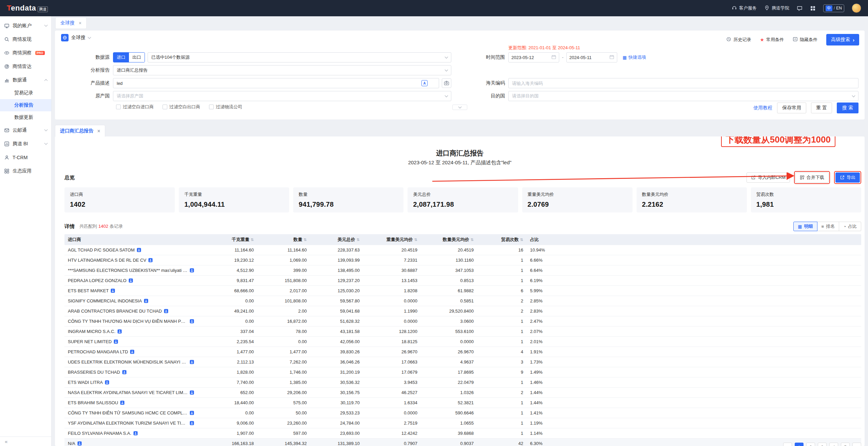 Image resolution: width=868 pixels, height=446 pixels. What do you see at coordinates (848, 178) in the screenshot?
I see `export-button: 导出` at bounding box center [848, 178].